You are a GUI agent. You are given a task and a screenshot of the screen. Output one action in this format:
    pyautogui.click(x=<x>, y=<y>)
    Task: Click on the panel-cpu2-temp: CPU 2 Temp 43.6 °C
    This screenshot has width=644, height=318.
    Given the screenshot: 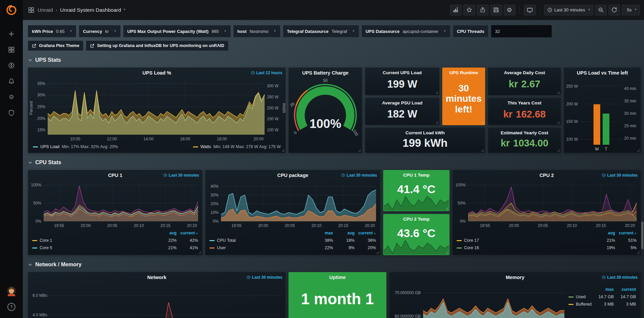 What is the action you would take?
    pyautogui.click(x=416, y=234)
    